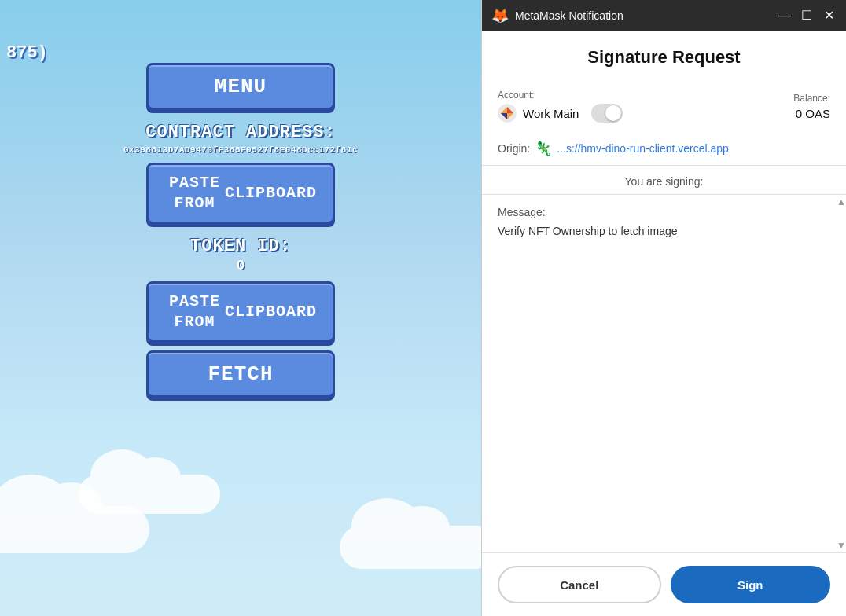 Image resolution: width=846 pixels, height=616 pixels. I want to click on title-bar-controls: — ☐ ✕, so click(807, 16).